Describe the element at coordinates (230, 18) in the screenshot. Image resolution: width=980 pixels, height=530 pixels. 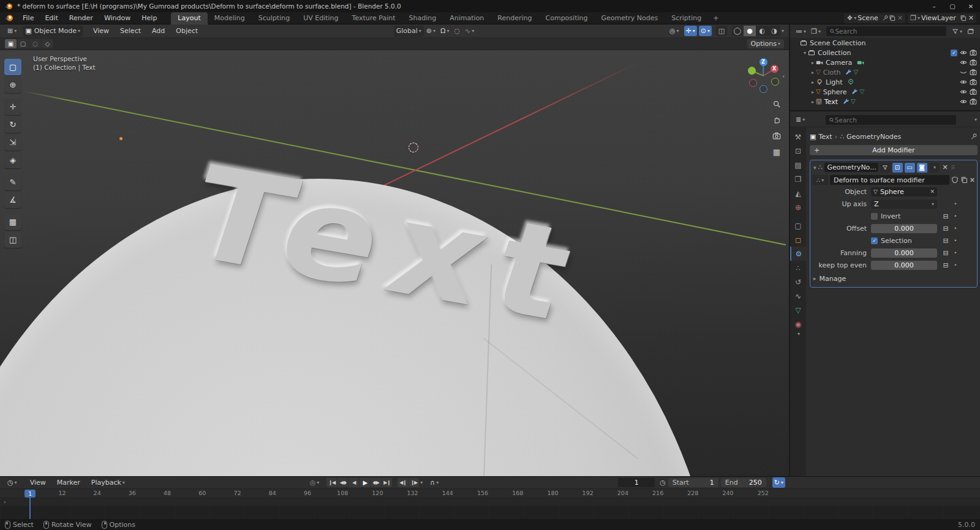
I see `workspace-tab-modeling: Modeling` at that location.